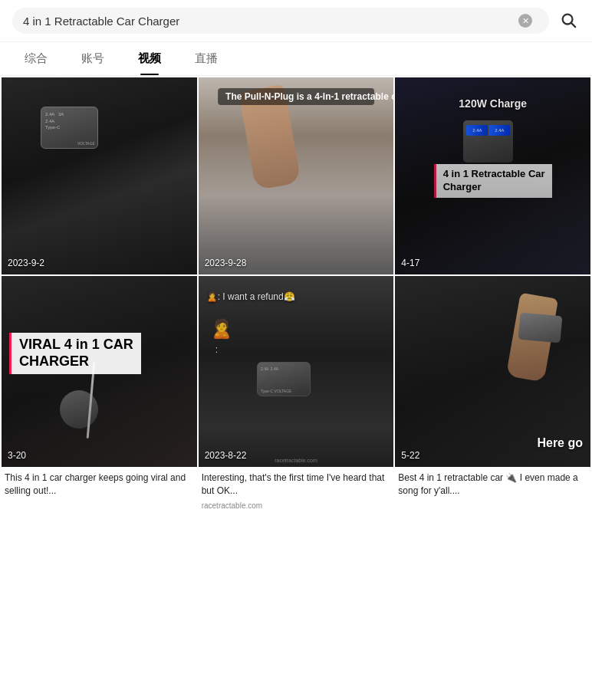 This screenshot has height=700, width=592. I want to click on overlay-date-3: 4-17, so click(410, 263).